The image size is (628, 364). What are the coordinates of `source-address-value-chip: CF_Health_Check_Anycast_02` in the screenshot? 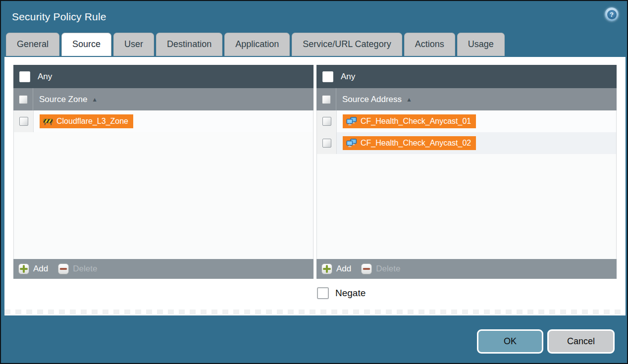 It's located at (409, 143).